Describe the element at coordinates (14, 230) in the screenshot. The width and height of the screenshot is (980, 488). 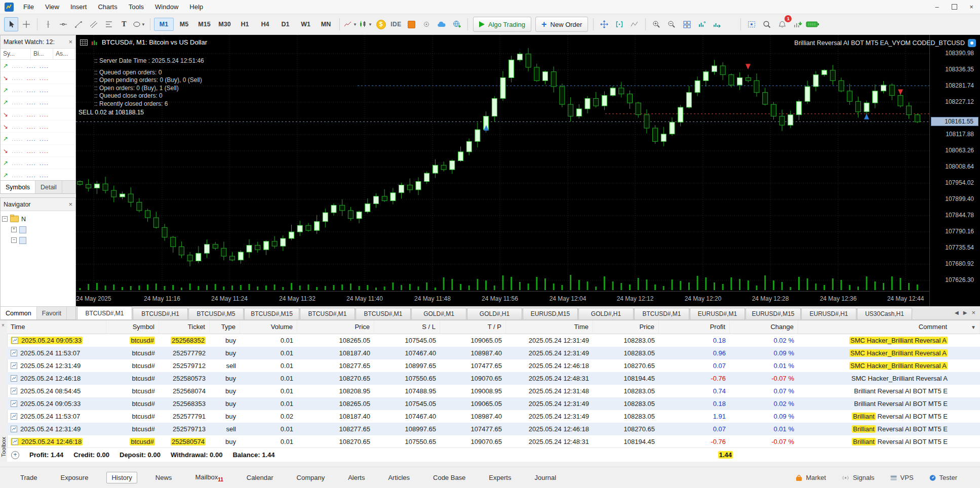
I see `expand-icon: +` at that location.